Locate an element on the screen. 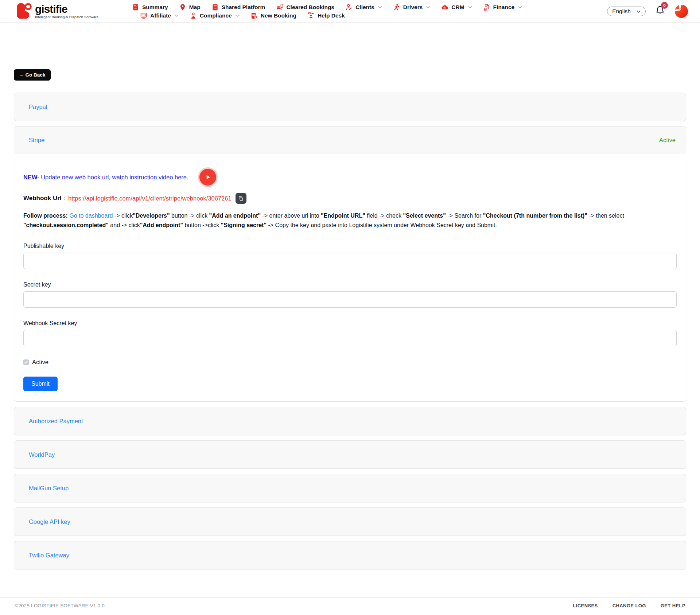 The image size is (700, 615). nav-item-map: Map is located at coordinates (190, 7).